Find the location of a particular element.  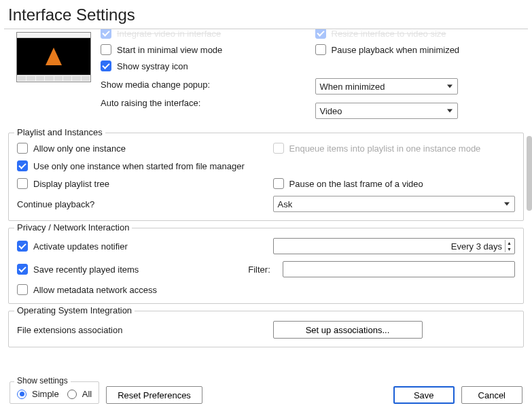

scrollbar-thumb is located at coordinates (529, 173).